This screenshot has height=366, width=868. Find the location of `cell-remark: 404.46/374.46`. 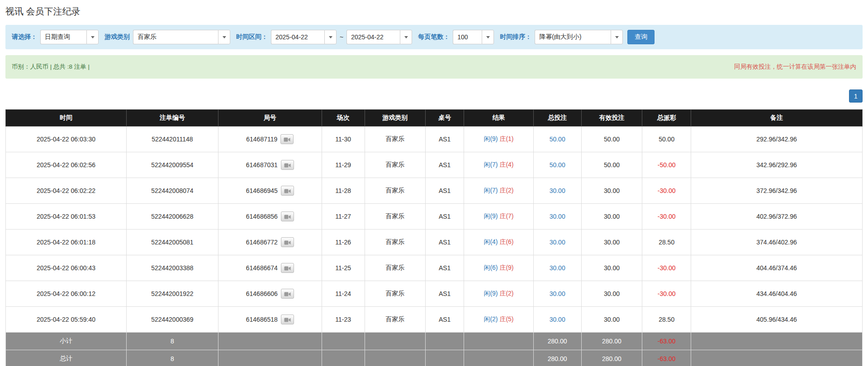

cell-remark: 404.46/374.46 is located at coordinates (777, 268).